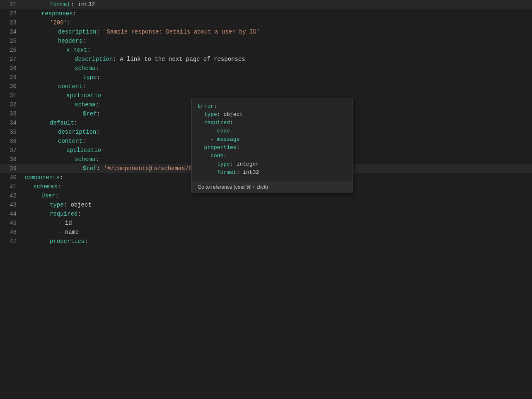 The width and height of the screenshot is (532, 399). I want to click on line-number-27: 27, so click(12, 59).